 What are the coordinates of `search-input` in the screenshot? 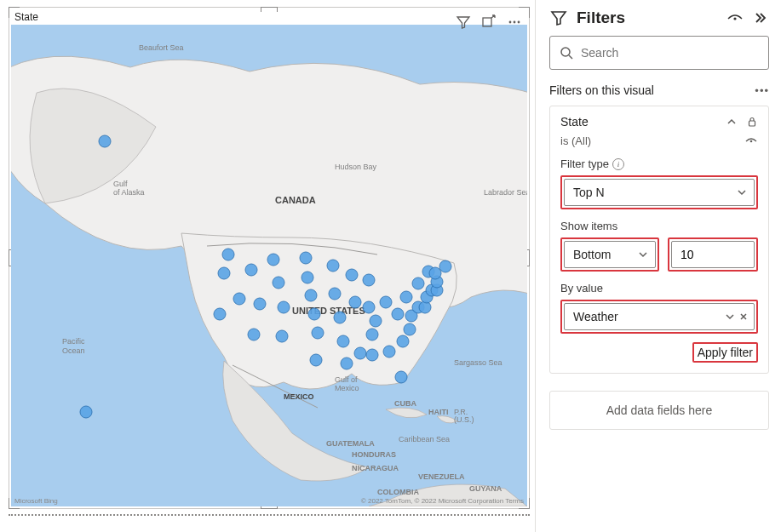 It's located at (659, 53).